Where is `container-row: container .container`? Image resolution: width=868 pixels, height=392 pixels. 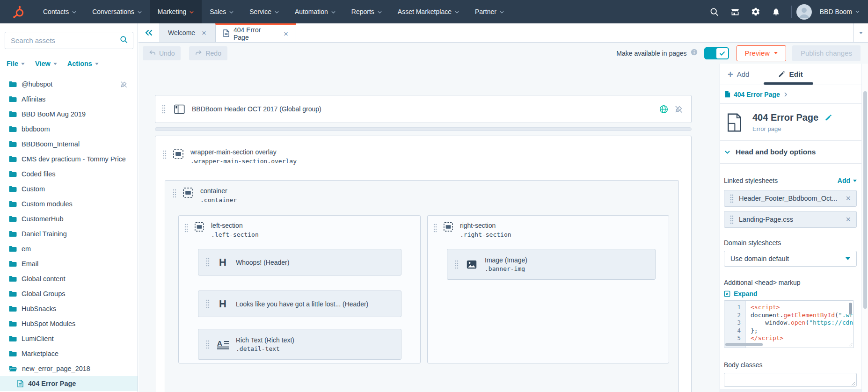 container-row: container .container is located at coordinates (205, 196).